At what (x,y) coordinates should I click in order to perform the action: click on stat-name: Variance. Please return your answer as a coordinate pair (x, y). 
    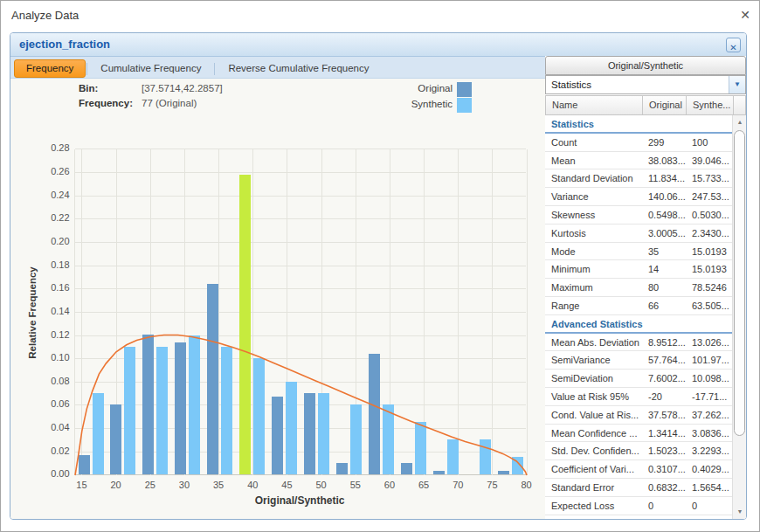
    Looking at the image, I should click on (594, 197).